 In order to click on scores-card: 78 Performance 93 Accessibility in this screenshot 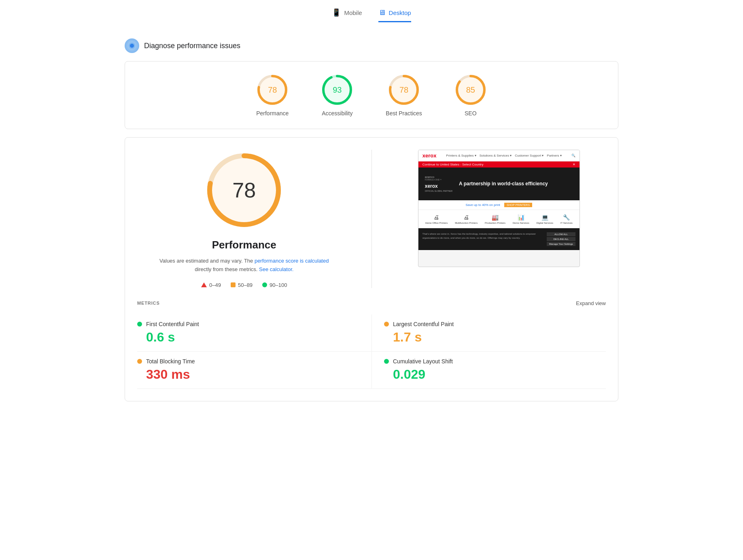, I will do `click(372, 95)`.